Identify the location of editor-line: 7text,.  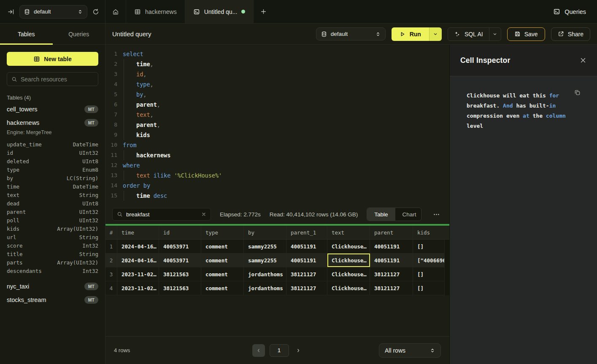
(278, 115).